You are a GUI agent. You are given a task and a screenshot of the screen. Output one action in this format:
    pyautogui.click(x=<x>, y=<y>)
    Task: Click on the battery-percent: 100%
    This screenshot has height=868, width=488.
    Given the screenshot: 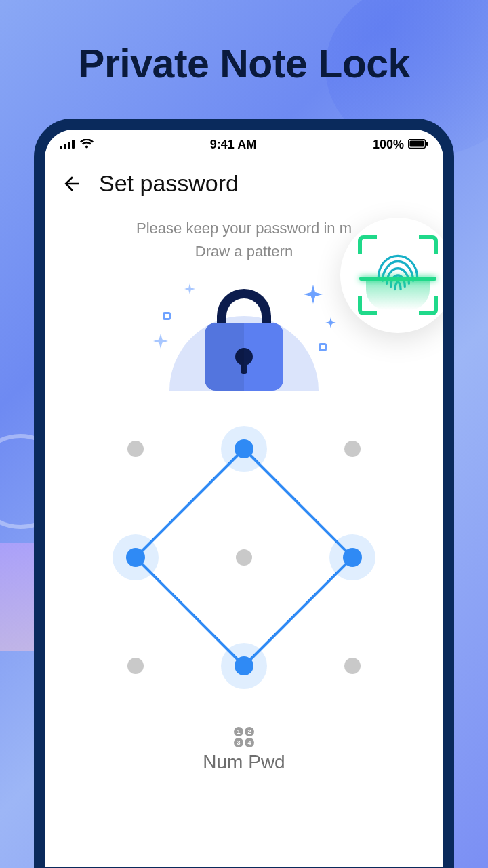 What is the action you would take?
    pyautogui.click(x=388, y=145)
    